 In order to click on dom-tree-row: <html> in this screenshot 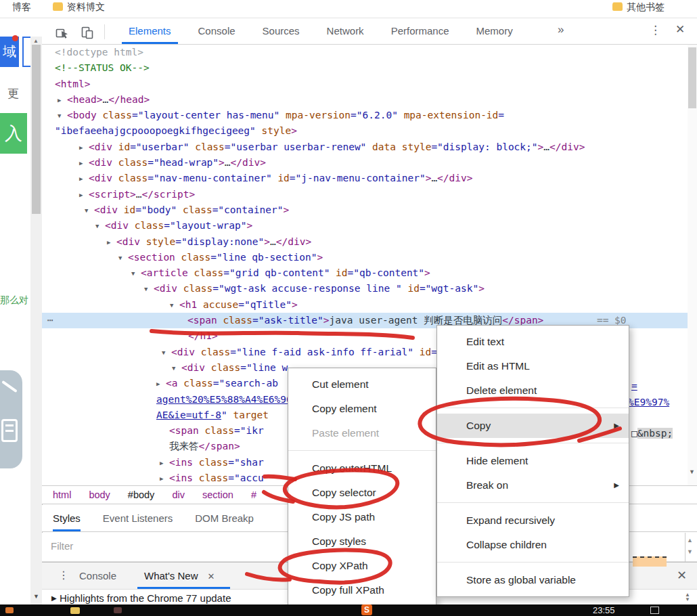, I will do `click(365, 84)`.